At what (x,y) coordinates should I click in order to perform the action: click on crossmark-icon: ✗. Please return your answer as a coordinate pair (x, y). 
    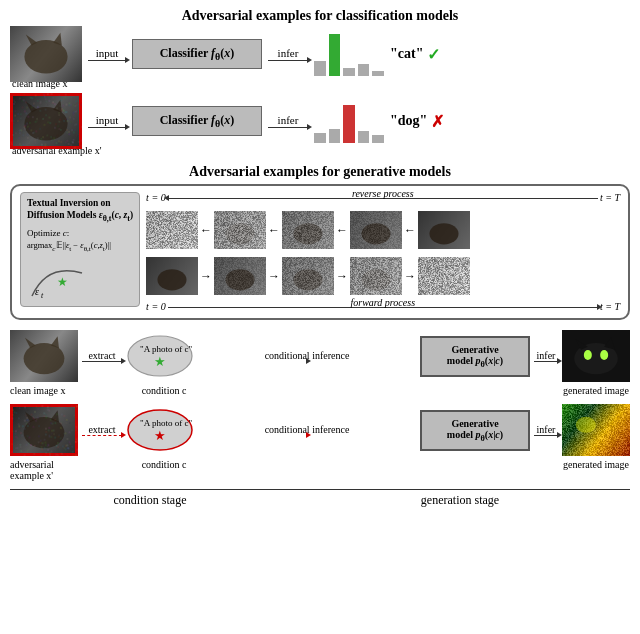
    Looking at the image, I should click on (438, 122).